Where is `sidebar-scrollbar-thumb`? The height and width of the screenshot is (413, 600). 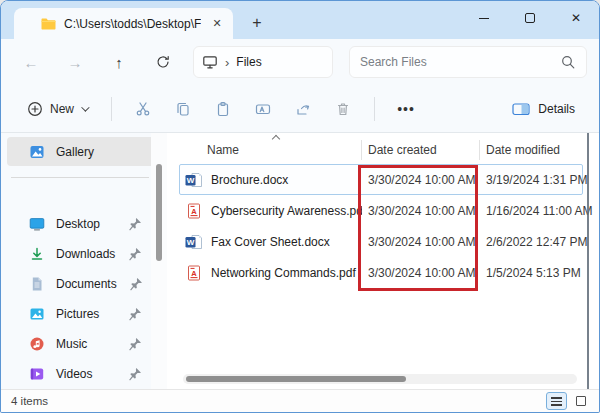 sidebar-scrollbar-thumb is located at coordinates (159, 212).